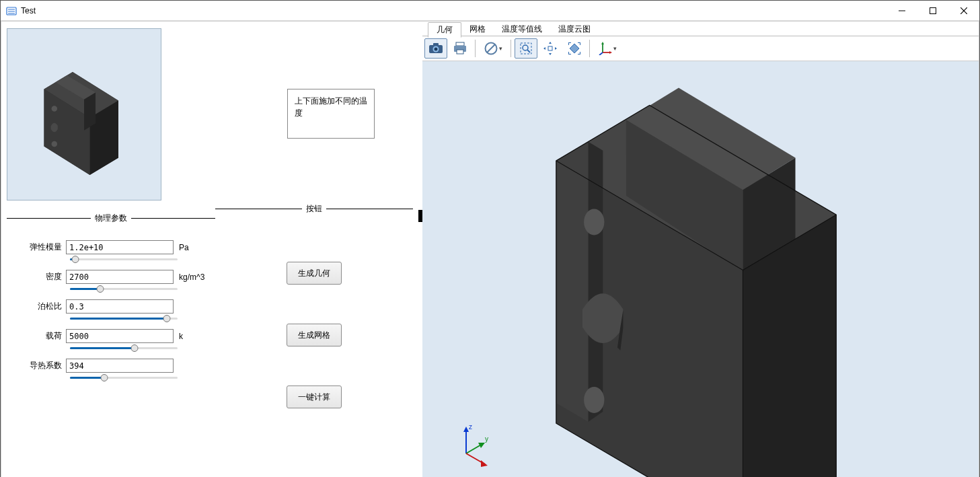 The height and width of the screenshot is (477, 980). Describe the element at coordinates (607, 48) in the screenshot. I see `axes-tool: ▾` at that location.